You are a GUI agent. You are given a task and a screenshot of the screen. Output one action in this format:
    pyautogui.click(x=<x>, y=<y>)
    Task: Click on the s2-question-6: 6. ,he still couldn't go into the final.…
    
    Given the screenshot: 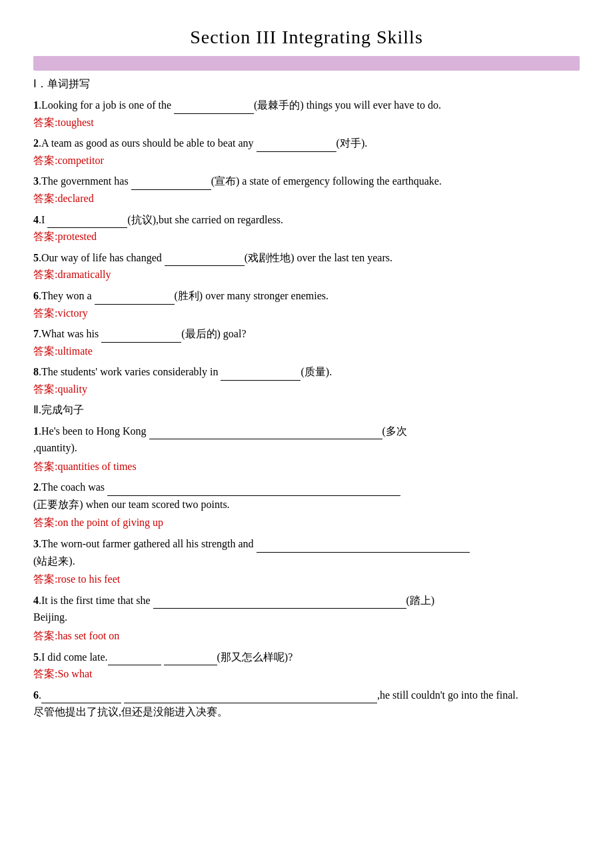 What is the action you would take?
    pyautogui.click(x=306, y=704)
    